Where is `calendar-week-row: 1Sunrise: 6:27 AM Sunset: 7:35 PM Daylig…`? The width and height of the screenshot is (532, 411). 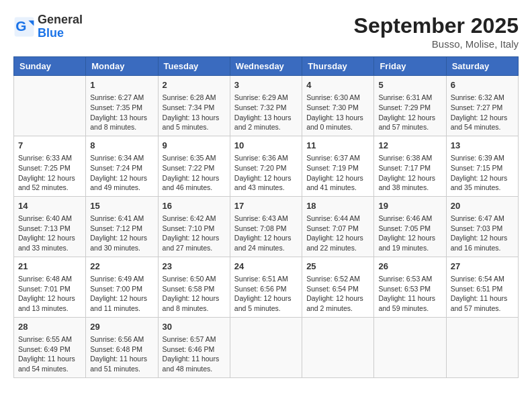 calendar-week-row: 1Sunrise: 6:27 AM Sunset: 7:35 PM Daylig… is located at coordinates (266, 106).